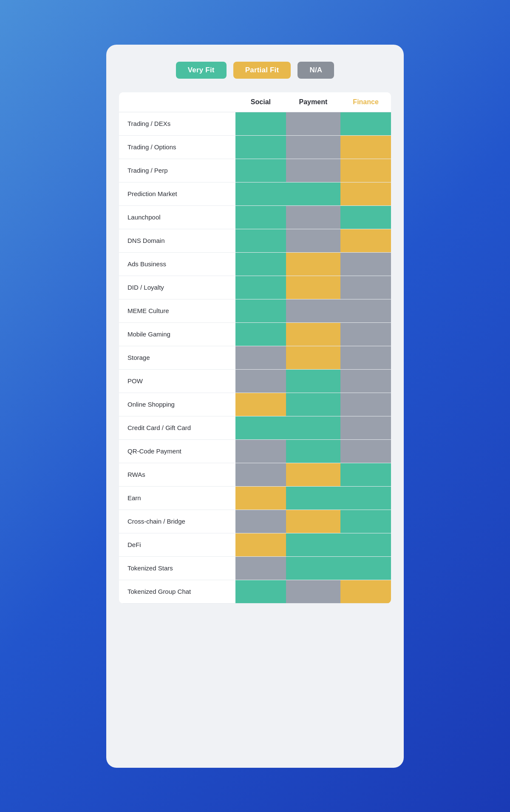  What do you see at coordinates (177, 451) in the screenshot?
I see `row-label: QR-Code Payment` at bounding box center [177, 451].